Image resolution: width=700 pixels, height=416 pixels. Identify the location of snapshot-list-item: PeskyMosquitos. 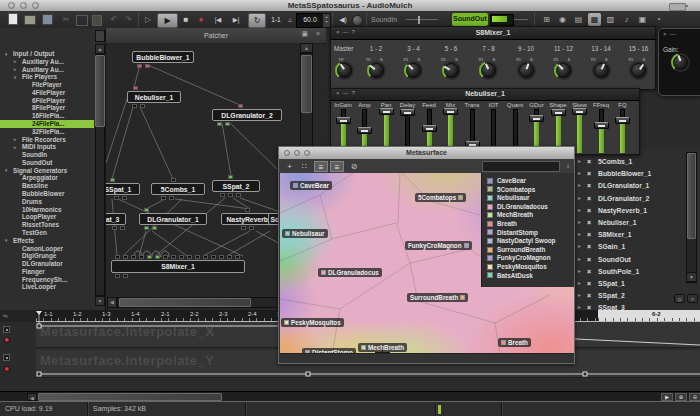
(517, 267).